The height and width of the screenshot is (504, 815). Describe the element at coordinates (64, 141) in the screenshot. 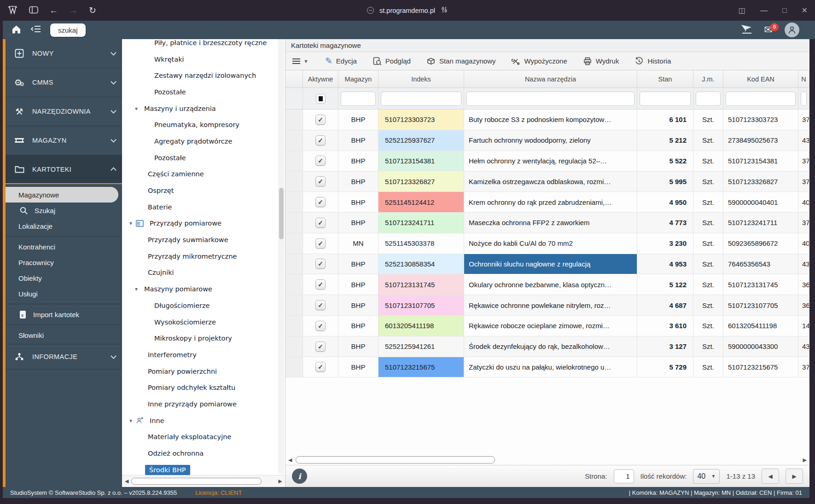

I see `sidebar-item-magazyn: MAGAZYN` at that location.